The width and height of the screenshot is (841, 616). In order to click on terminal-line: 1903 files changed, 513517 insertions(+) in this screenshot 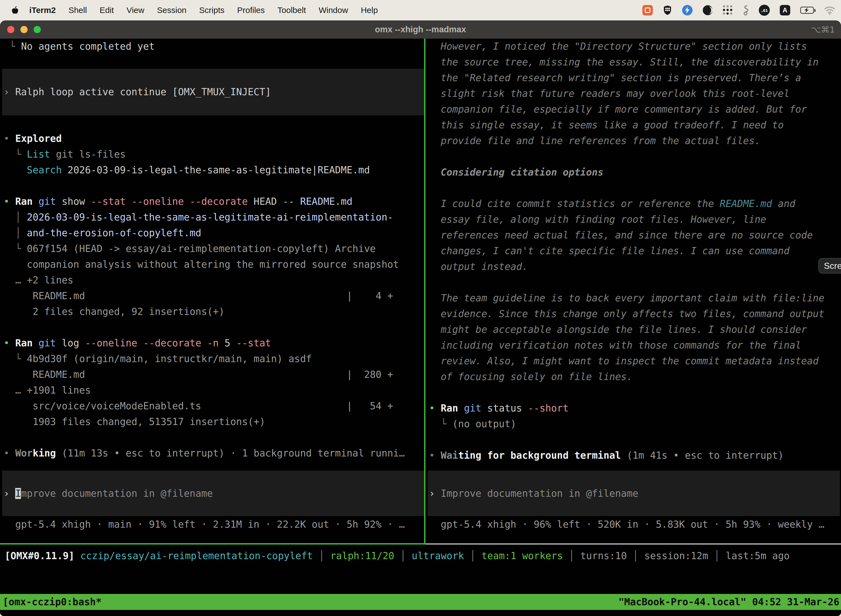, I will do `click(213, 422)`.